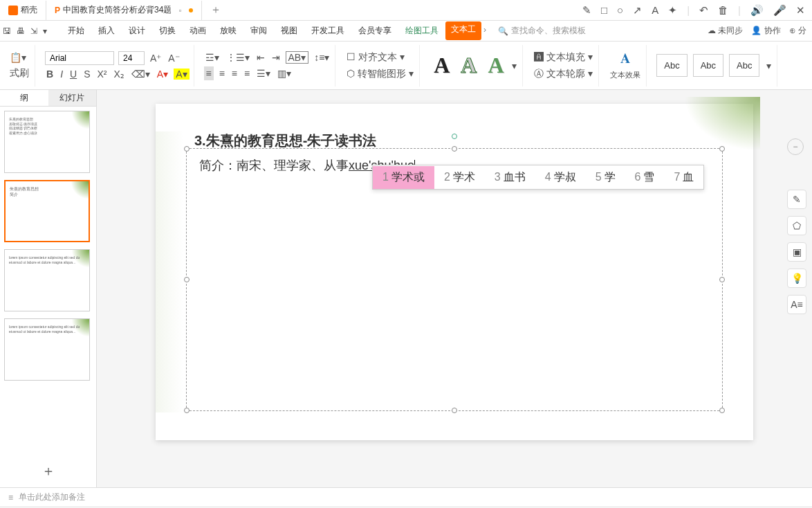 The width and height of the screenshot is (812, 508). Describe the element at coordinates (542, 30) in the screenshot. I see `command-search: 🔍 查找命令、搜索模板` at that location.